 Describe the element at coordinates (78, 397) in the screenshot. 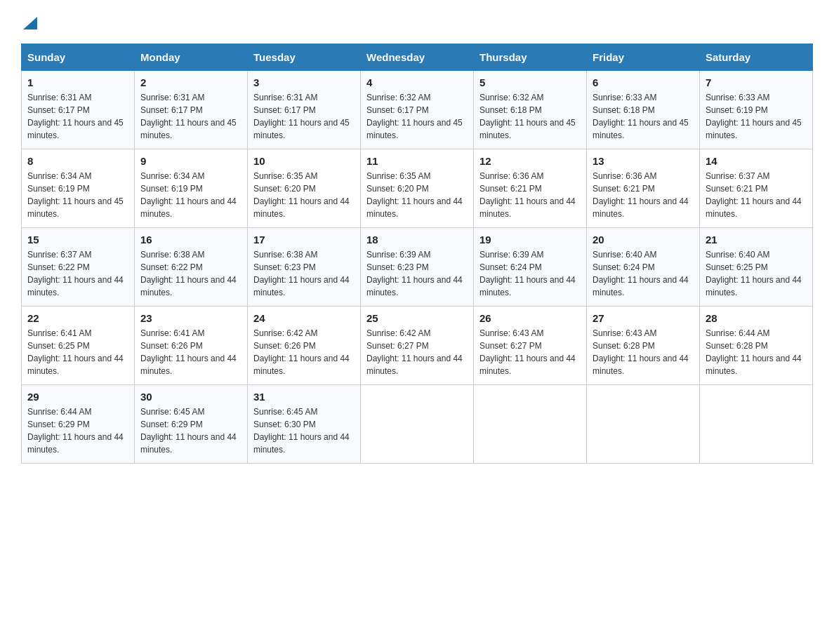

I see `day-number: 29` at that location.